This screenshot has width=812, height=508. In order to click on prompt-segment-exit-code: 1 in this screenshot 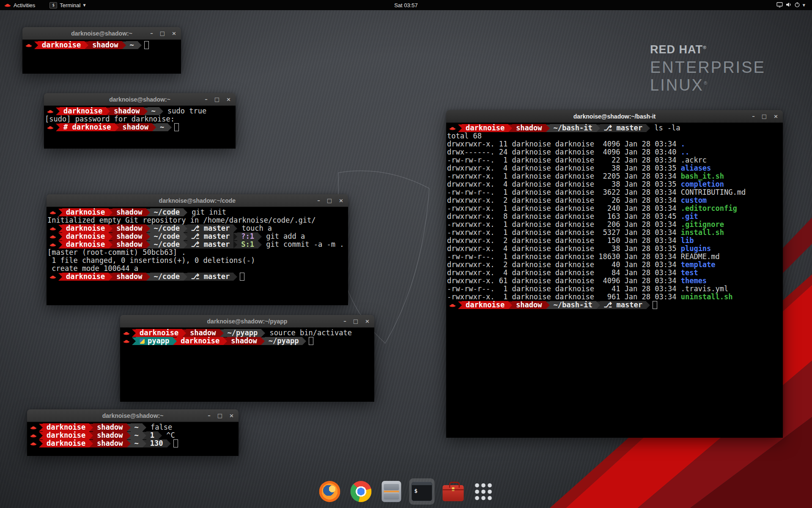, I will do `click(152, 435)`.